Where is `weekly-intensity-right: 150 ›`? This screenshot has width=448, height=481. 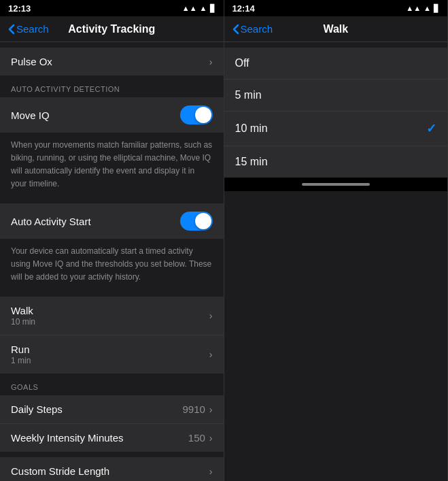
weekly-intensity-right: 150 › is located at coordinates (201, 438).